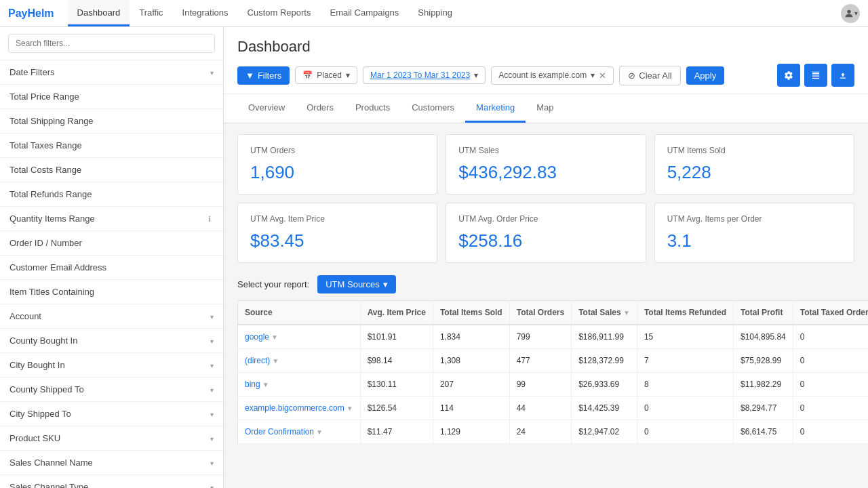  What do you see at coordinates (471, 337) in the screenshot?
I see `cell-0-2: 1,834` at bounding box center [471, 337].